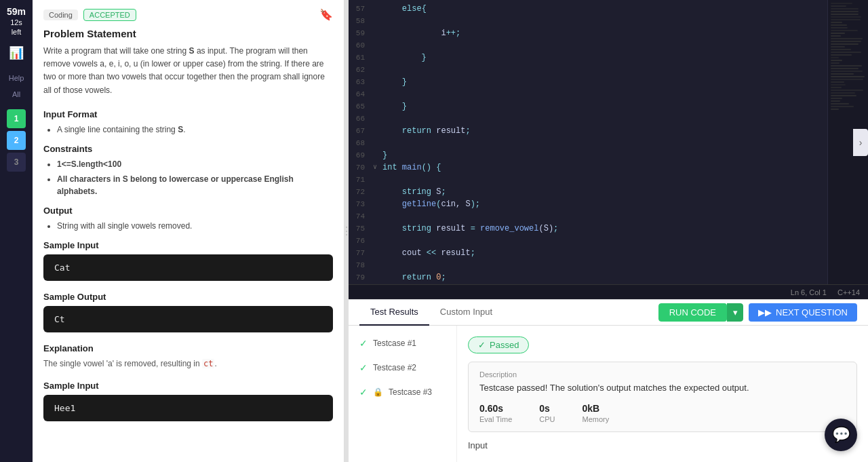  I want to click on explanation-code: ct, so click(208, 364).